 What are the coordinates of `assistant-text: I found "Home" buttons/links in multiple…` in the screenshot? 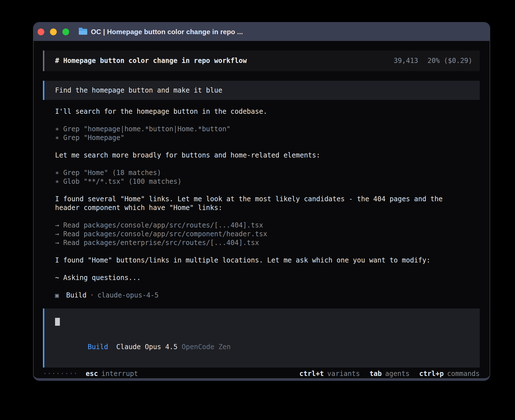 It's located at (267, 260).